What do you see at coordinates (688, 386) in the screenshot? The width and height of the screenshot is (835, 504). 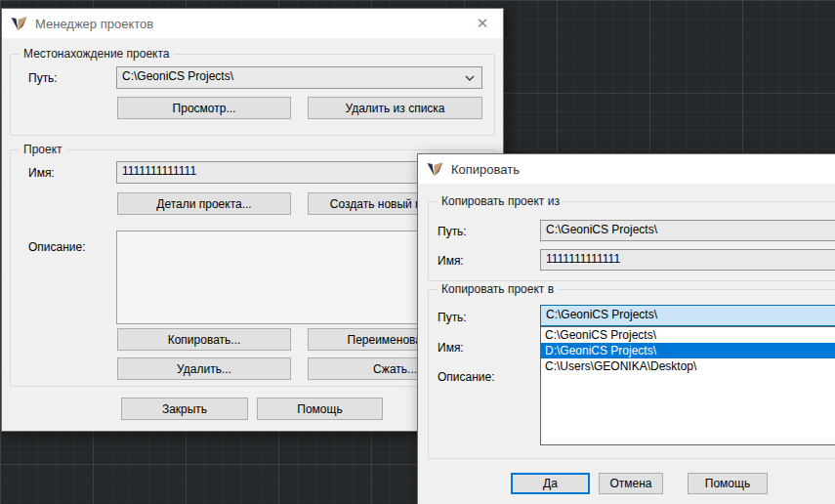 I see `path-dropdown-list: C:\GeoniCS Projects\ D:\GeoniCS Projects…` at bounding box center [688, 386].